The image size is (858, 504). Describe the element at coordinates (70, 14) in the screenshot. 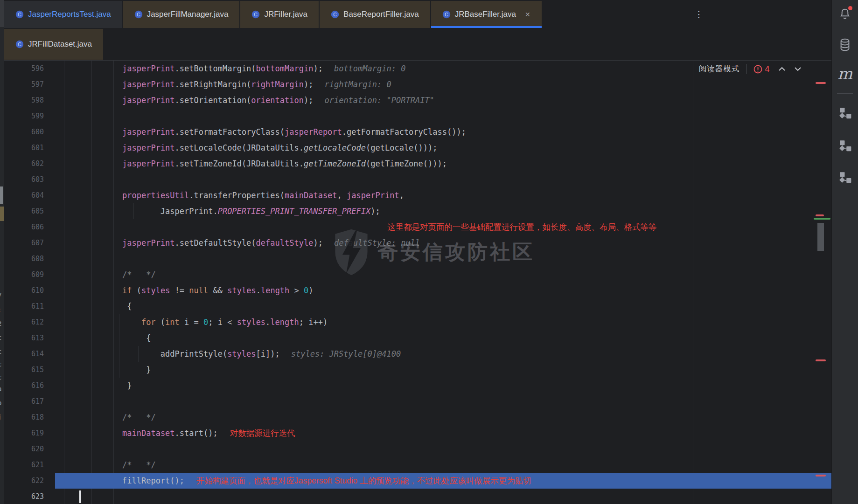

I see `tab-label: JasperReportsTest.java` at that location.